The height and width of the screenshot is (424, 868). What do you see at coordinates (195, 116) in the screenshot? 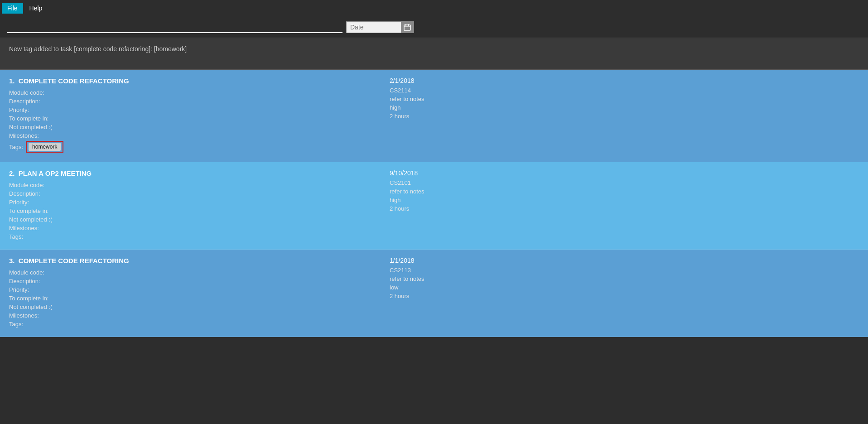
I see `task-left: 1. COMPLETE CODE REFACTORING Module code…` at bounding box center [195, 116].